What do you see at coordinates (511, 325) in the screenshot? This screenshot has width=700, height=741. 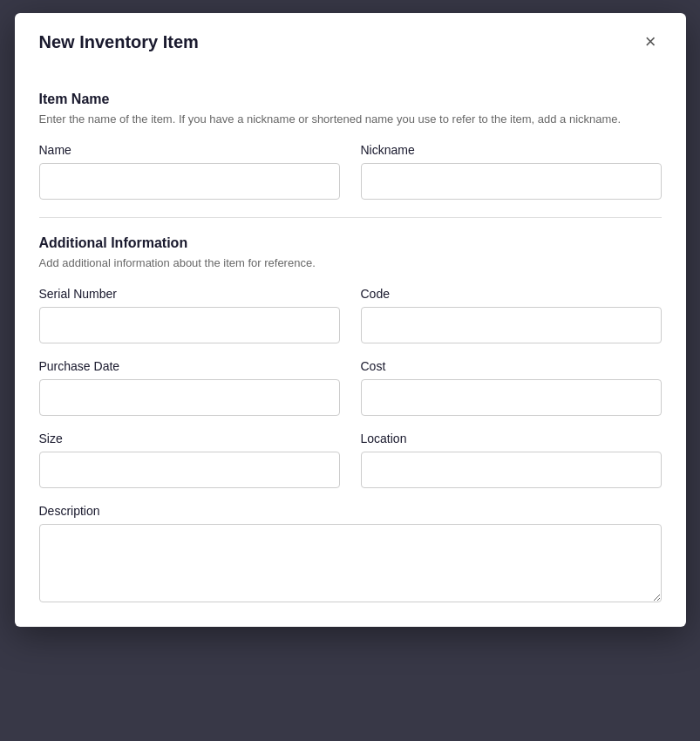 I see `code-input` at bounding box center [511, 325].